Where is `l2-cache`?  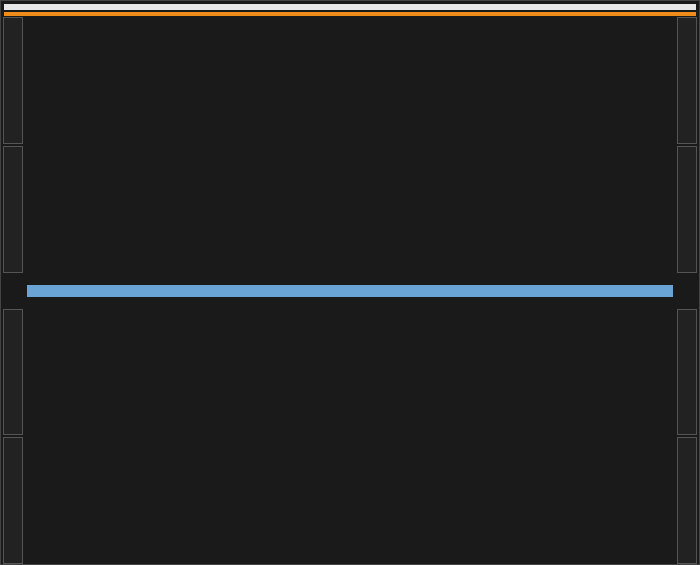 l2-cache is located at coordinates (350, 291).